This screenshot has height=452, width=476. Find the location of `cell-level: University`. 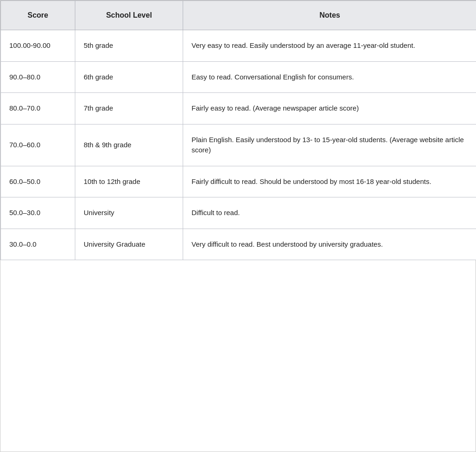

cell-level: University is located at coordinates (129, 213).